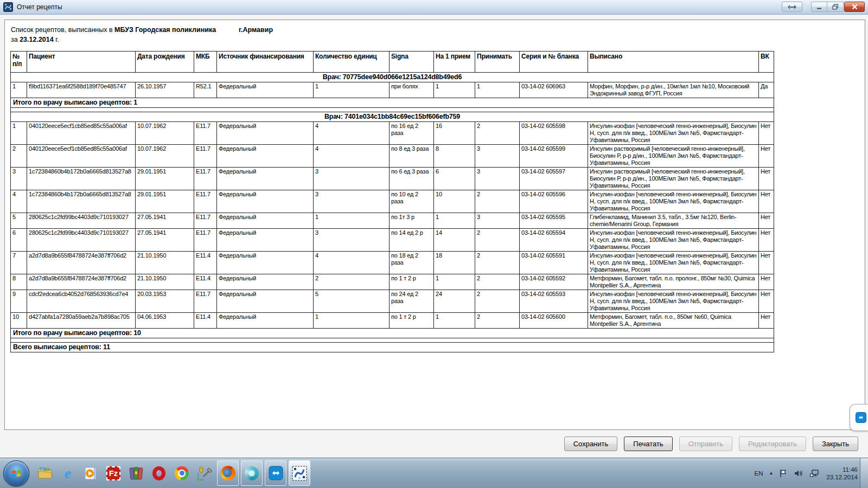 The width and height of the screenshot is (868, 488). Describe the element at coordinates (674, 221) in the screenshot. I see `table-cell: Глибенкламид, Манинил 3.5, табл., 3.5мг …` at that location.